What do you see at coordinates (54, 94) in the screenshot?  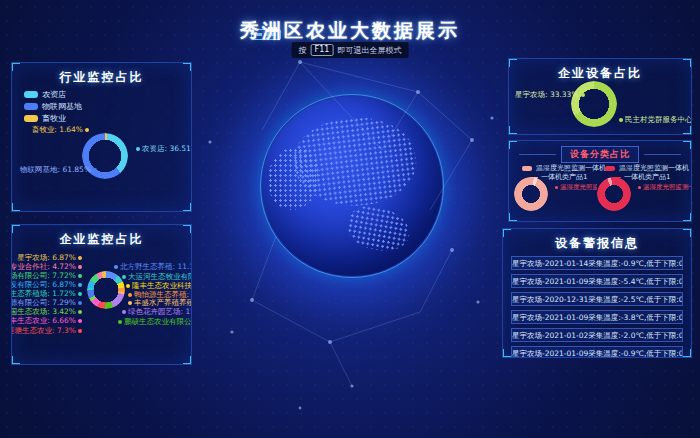 I see `legend-label: 农资店` at bounding box center [54, 94].